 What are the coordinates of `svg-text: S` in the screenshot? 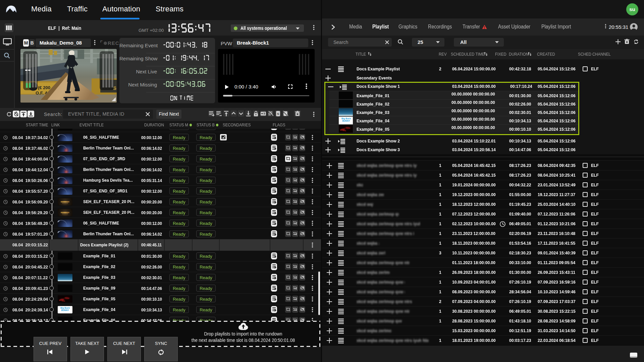 It's located at (278, 114).